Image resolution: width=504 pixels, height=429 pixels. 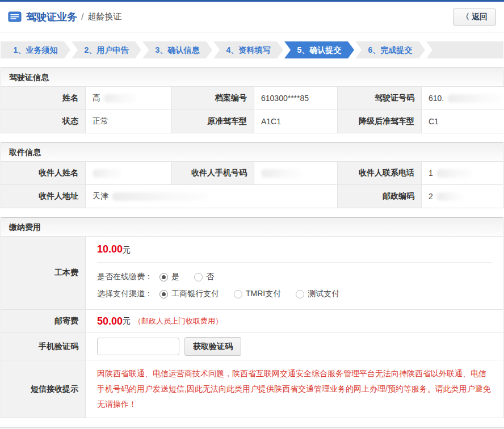 I want to click on fees-title: 缴纳费用, so click(x=252, y=227).